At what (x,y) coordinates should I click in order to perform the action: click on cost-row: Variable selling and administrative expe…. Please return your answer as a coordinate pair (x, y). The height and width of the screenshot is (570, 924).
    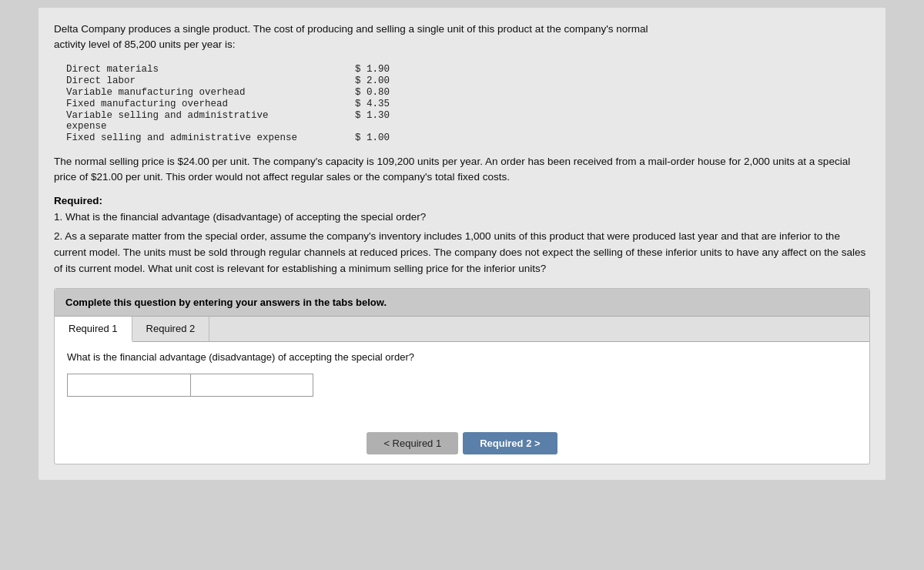
    Looking at the image, I should click on (468, 121).